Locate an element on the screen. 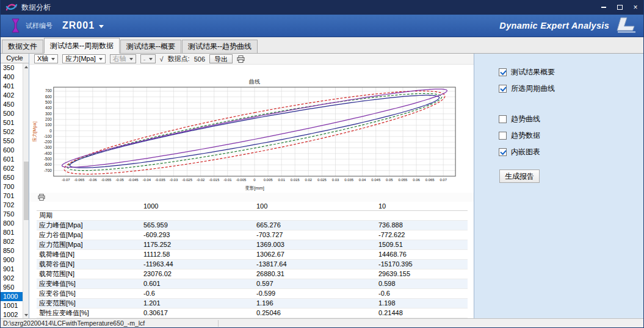 Image resolution: width=644 pixels, height=328 pixels. table-row: 塑性应变峰值[%]0.306170.250460.21448 is located at coordinates (252, 313).